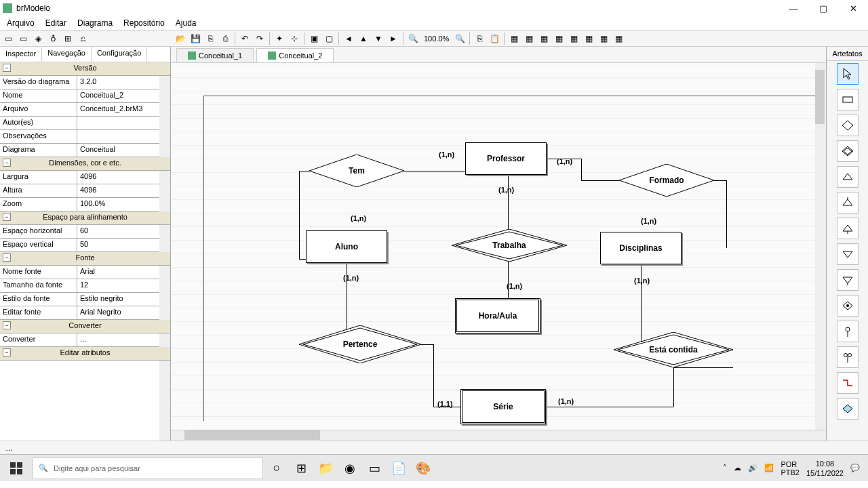  Describe the element at coordinates (314, 39) in the screenshot. I see `tool-front-icon: ▣` at that location.